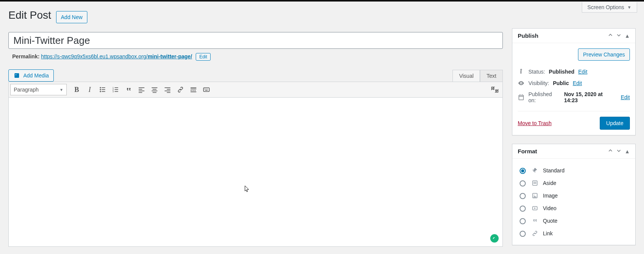 This screenshot has height=254, width=644. I want to click on bold-button: B, so click(77, 90).